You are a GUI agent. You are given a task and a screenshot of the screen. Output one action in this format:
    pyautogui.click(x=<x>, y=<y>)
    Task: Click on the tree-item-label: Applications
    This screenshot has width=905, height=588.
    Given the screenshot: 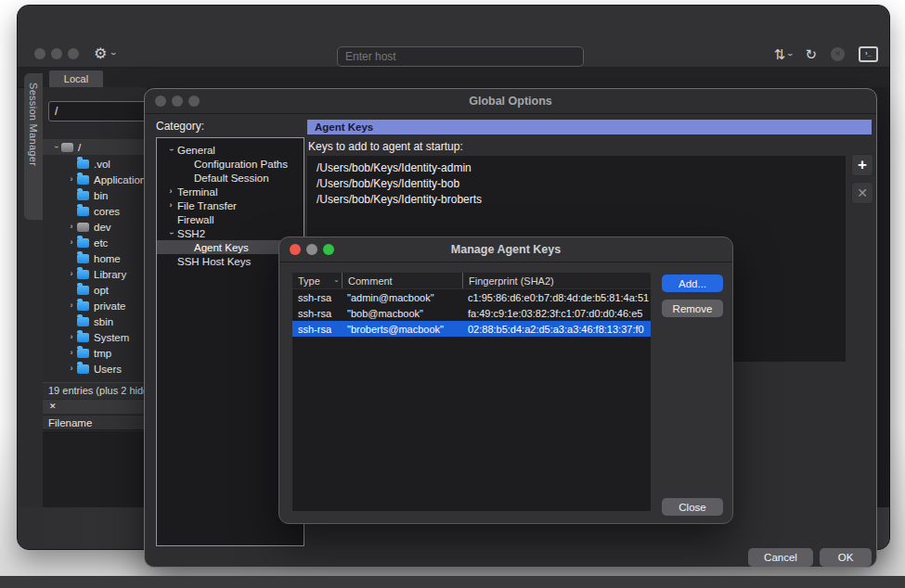 What is the action you would take?
    pyautogui.click(x=123, y=180)
    